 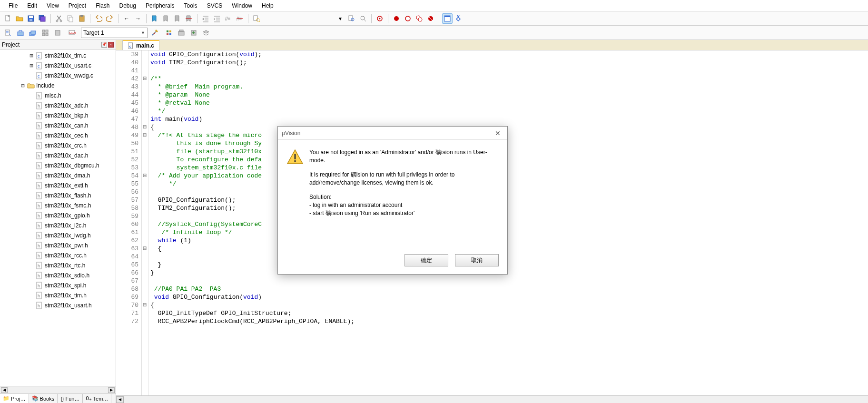 What do you see at coordinates (72, 33) in the screenshot?
I see `download-button: LOAD` at bounding box center [72, 33].